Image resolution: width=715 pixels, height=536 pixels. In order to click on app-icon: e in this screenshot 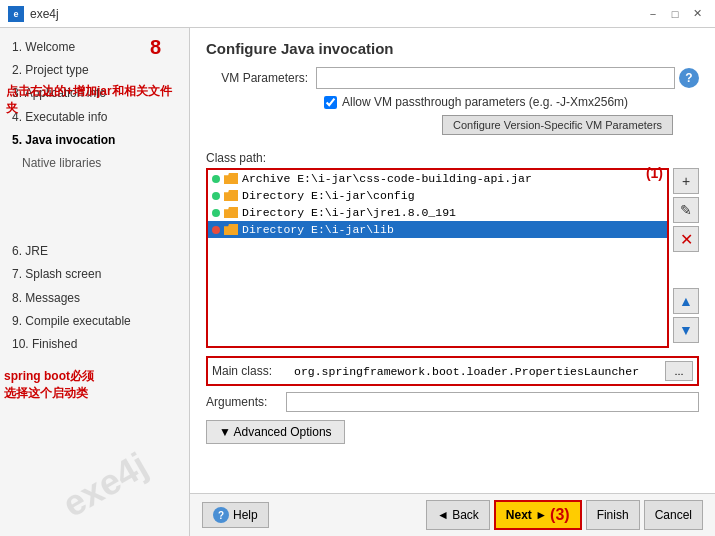, I will do `click(16, 14)`.